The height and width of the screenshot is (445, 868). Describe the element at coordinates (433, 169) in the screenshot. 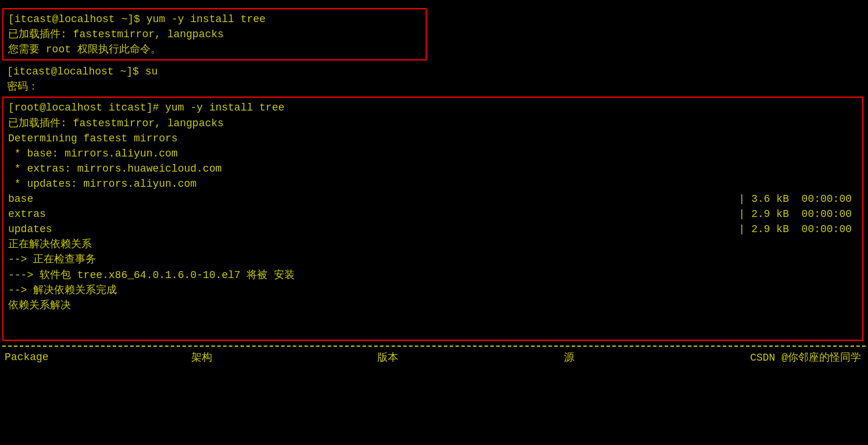

I see `bottom-line-5: * extras: mirrors.huaweicloud.com` at that location.